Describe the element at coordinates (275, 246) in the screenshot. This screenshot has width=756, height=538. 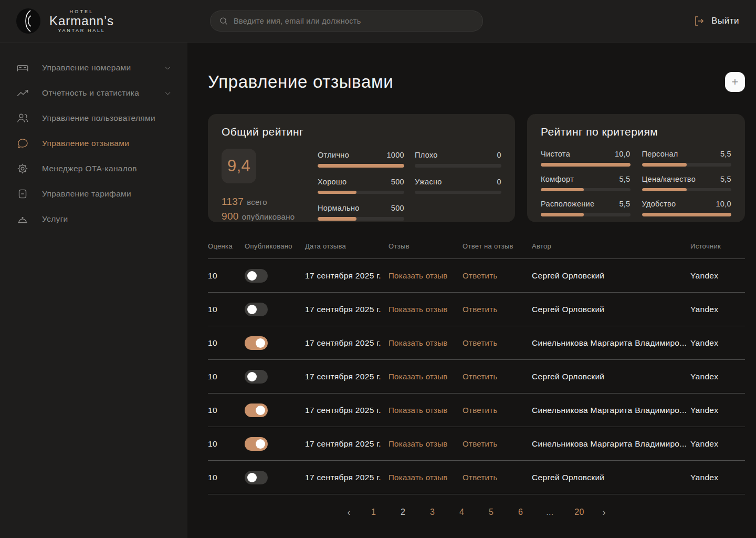
I see `col-published: Опубликовано` at that location.